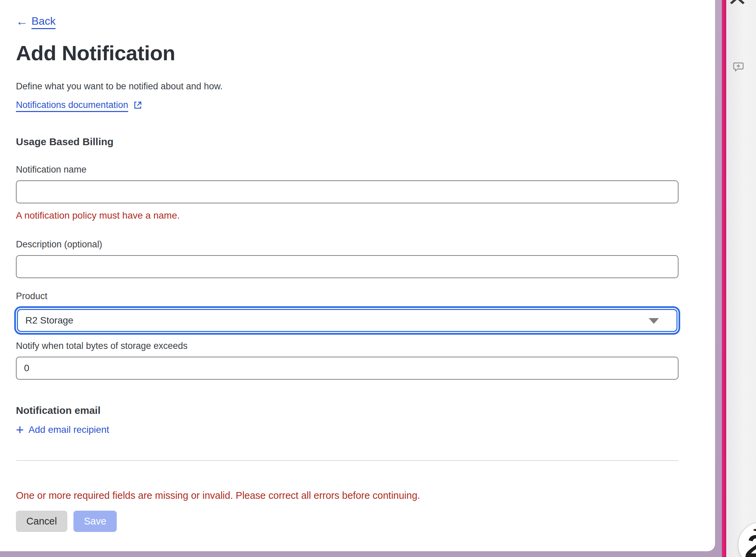 This screenshot has width=756, height=557. I want to click on product-label: Product, so click(347, 296).